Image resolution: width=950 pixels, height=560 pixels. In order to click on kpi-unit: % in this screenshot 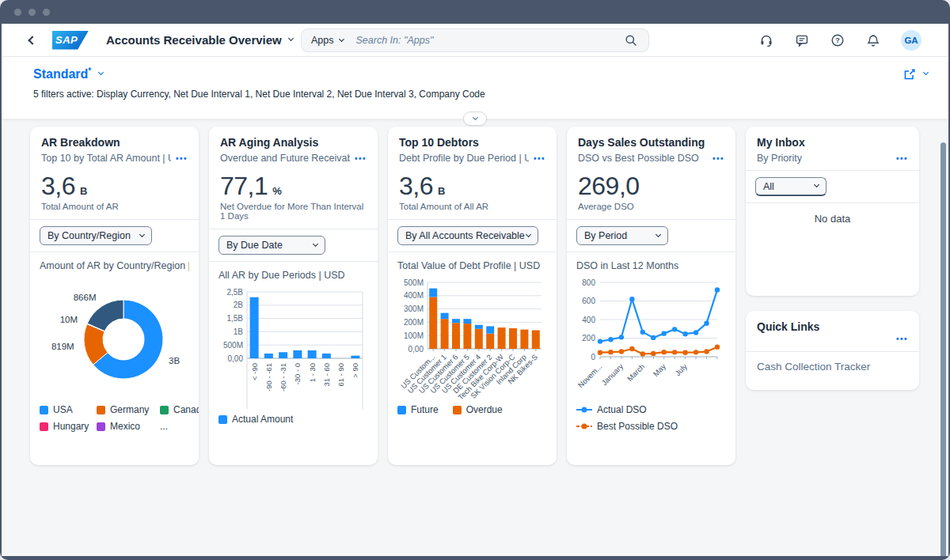, I will do `click(277, 191)`.